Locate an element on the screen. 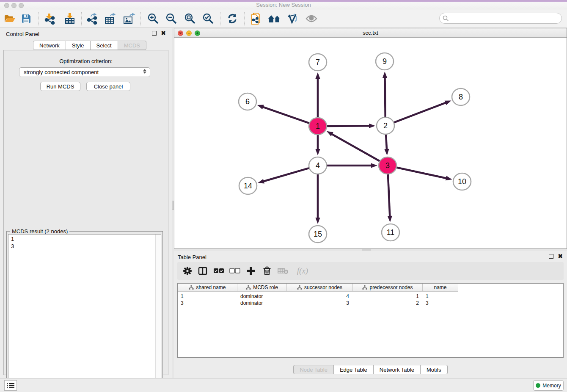  cell-name: 1 is located at coordinates (440, 296).